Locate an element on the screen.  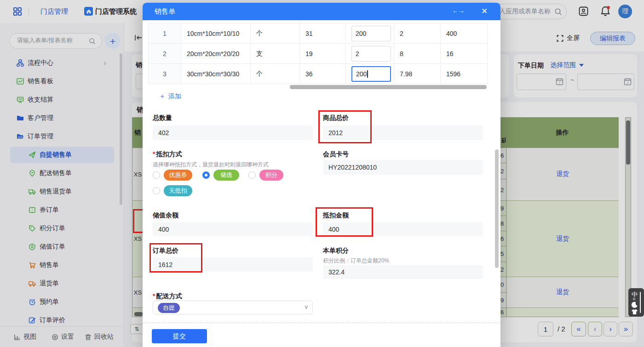
table-row: 3 30cm*30cm*30/30 个 36 200 7.98 1596 is located at coordinates (318, 74).